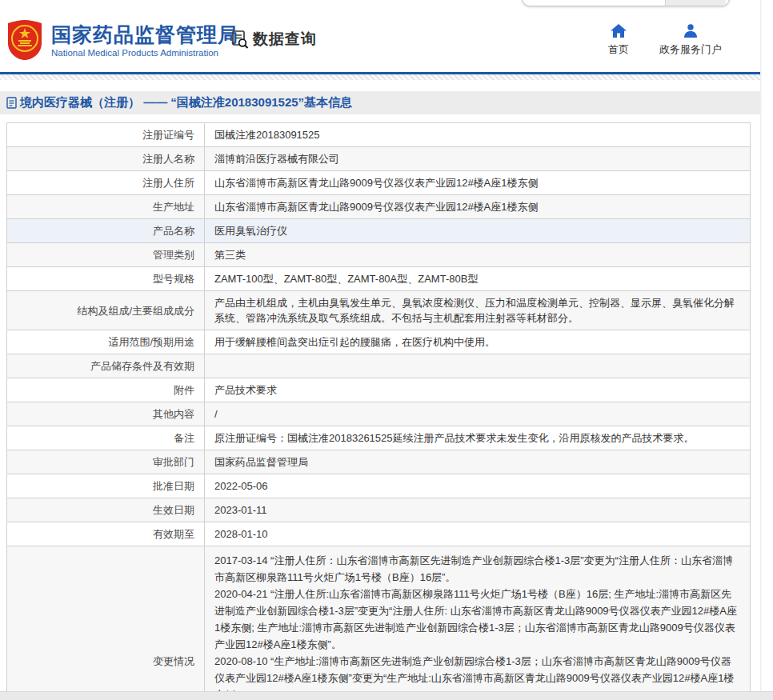 This screenshot has width=773, height=700. Describe the element at coordinates (106, 438) in the screenshot. I see `row-label: 备注` at that location.